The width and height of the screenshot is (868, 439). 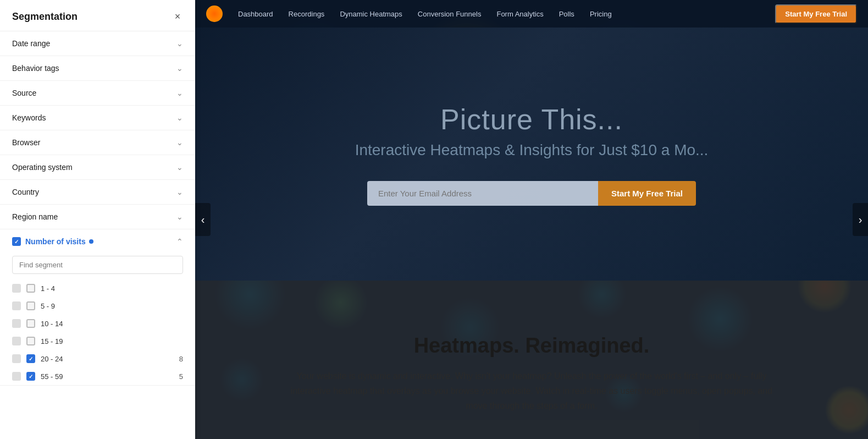 I want to click on filter-label-region-name: Region name, so click(x=35, y=217).